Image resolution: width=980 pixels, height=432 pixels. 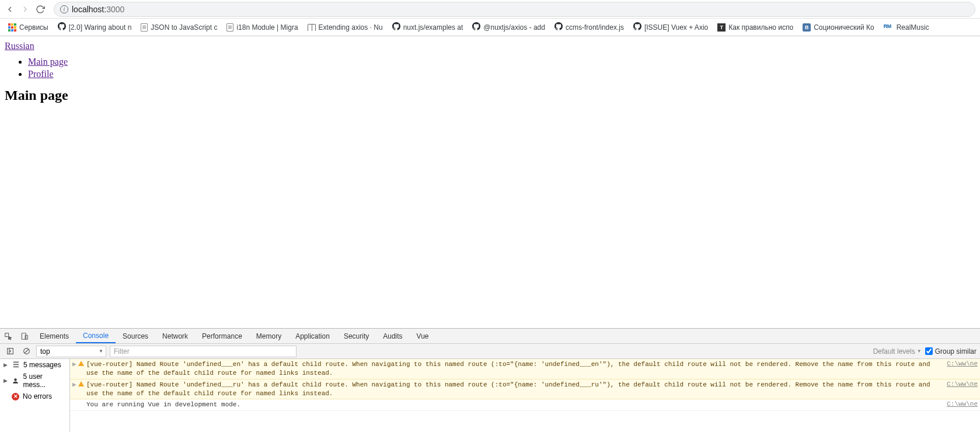 What do you see at coordinates (98, 9) in the screenshot?
I see `url-text: localhost:3000` at bounding box center [98, 9].